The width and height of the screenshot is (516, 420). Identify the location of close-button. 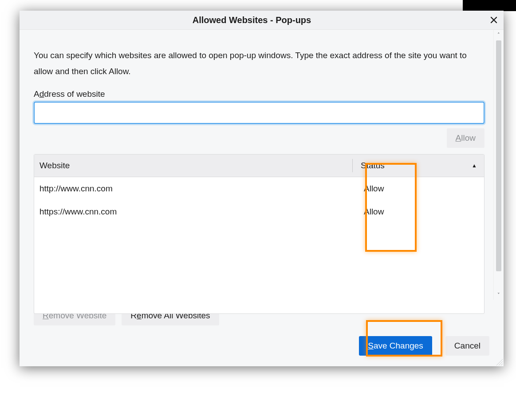
(494, 20).